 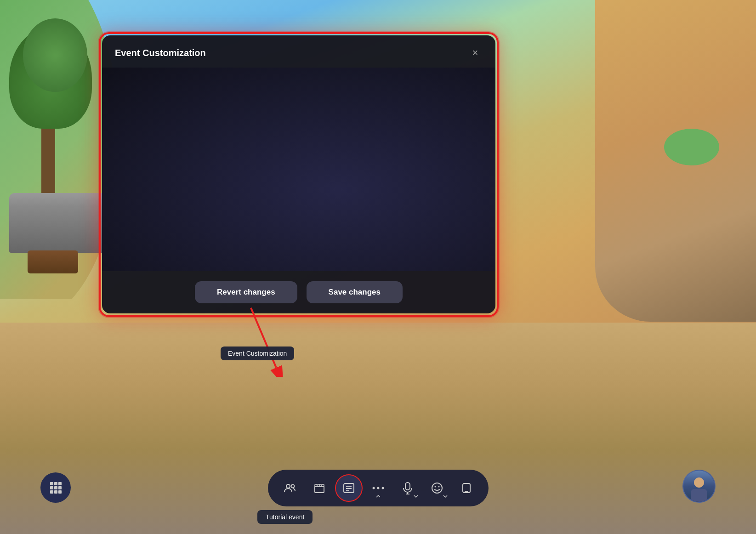 What do you see at coordinates (349, 488) in the screenshot?
I see `customize-icon` at bounding box center [349, 488].